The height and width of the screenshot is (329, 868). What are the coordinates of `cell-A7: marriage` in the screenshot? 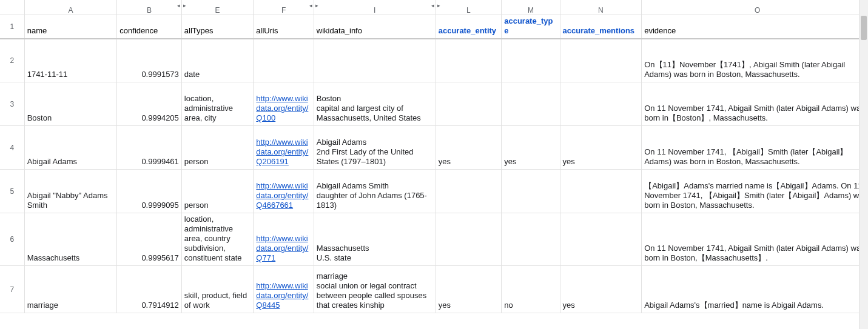 It's located at (70, 290).